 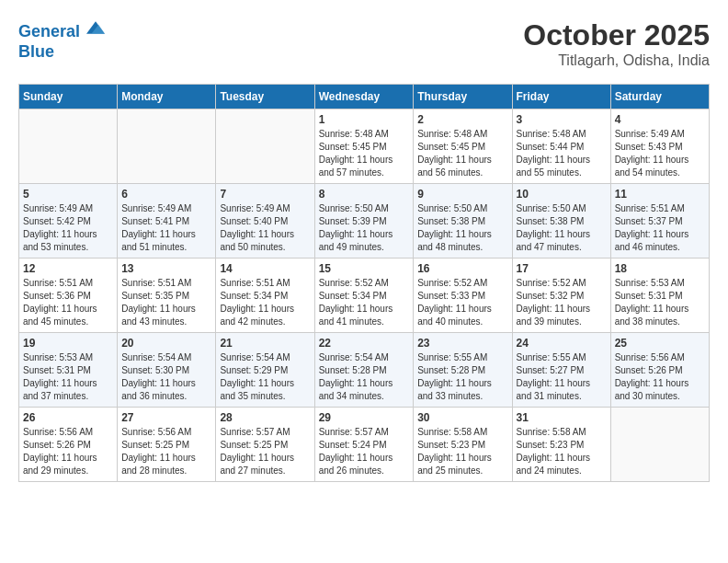 What do you see at coordinates (660, 370) in the screenshot?
I see `calendar-day-cell: 25Sunrise: 5:56 AM Sunset: 5:26 PM Dayli…` at bounding box center [660, 370].